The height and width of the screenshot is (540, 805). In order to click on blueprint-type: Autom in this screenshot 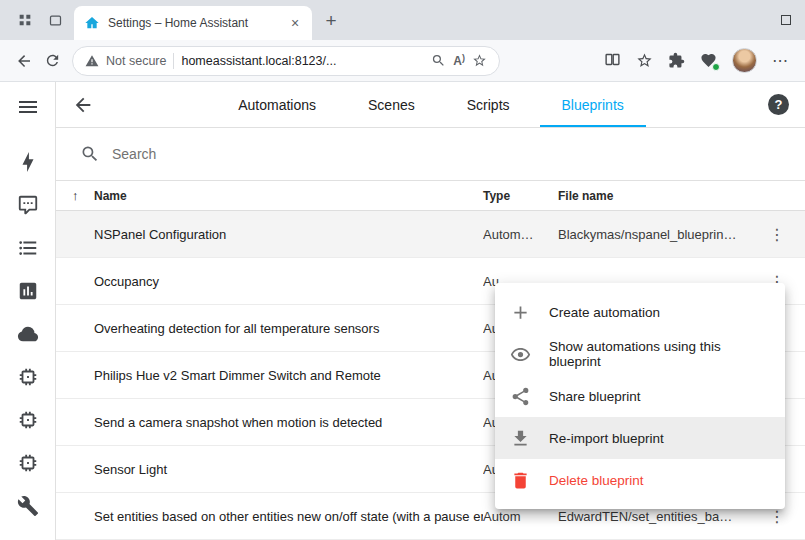, I will do `click(520, 516)`.